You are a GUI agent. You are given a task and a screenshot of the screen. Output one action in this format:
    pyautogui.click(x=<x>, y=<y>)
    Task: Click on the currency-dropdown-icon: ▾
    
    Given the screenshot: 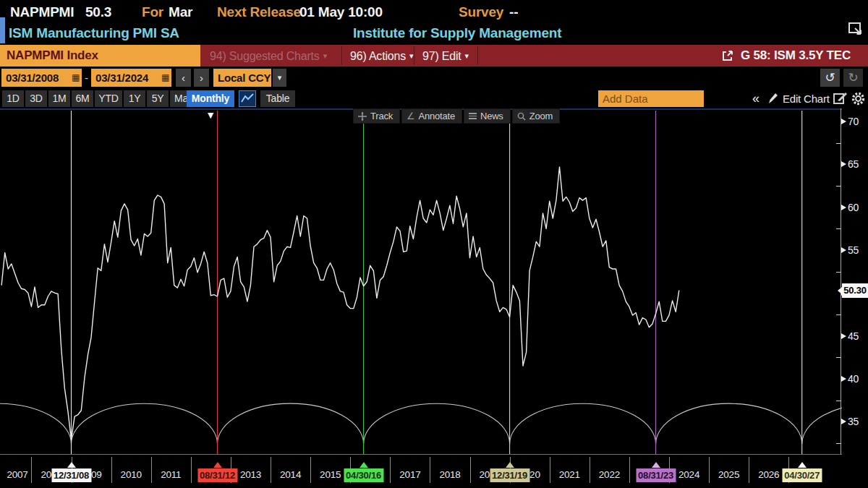 What is the action you would take?
    pyautogui.click(x=279, y=78)
    